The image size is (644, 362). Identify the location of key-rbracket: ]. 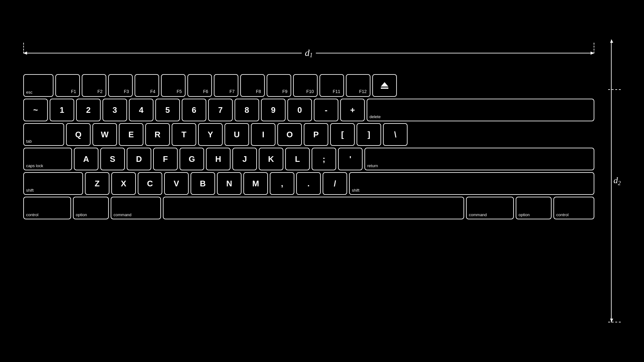
(369, 134).